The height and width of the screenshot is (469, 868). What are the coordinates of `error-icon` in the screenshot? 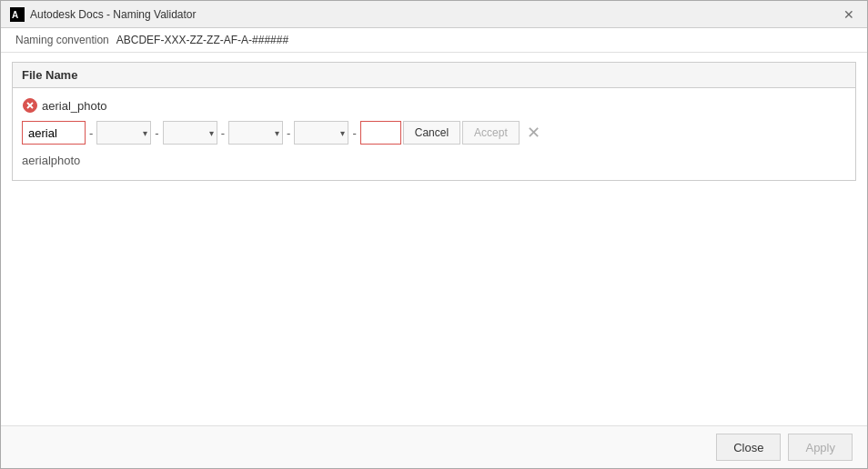 It's located at (30, 105).